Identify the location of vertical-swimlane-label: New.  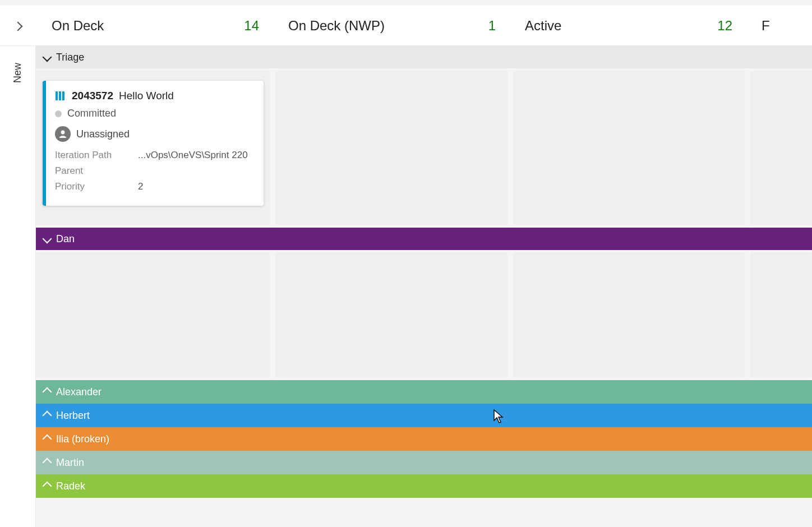
(18, 73).